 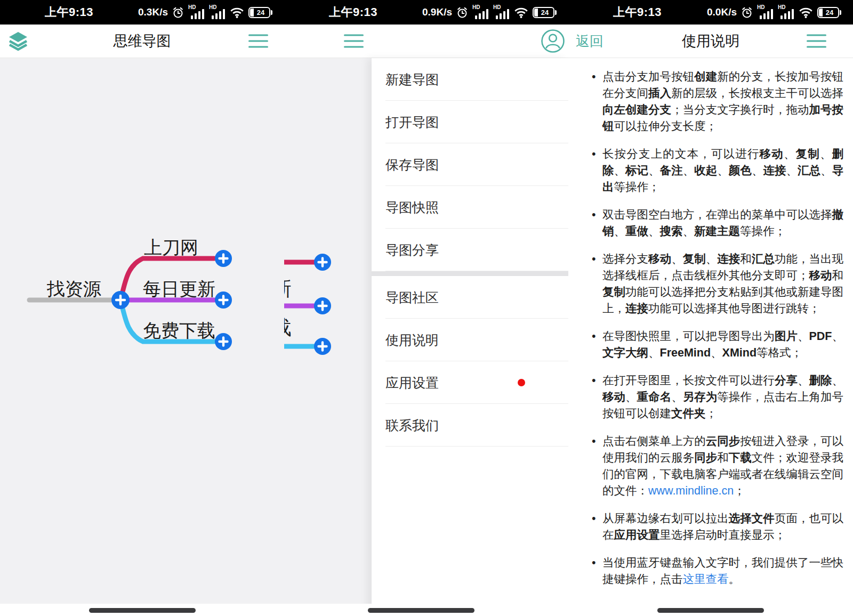 What do you see at coordinates (412, 123) in the screenshot?
I see `menu-item-label: 打开导图` at bounding box center [412, 123].